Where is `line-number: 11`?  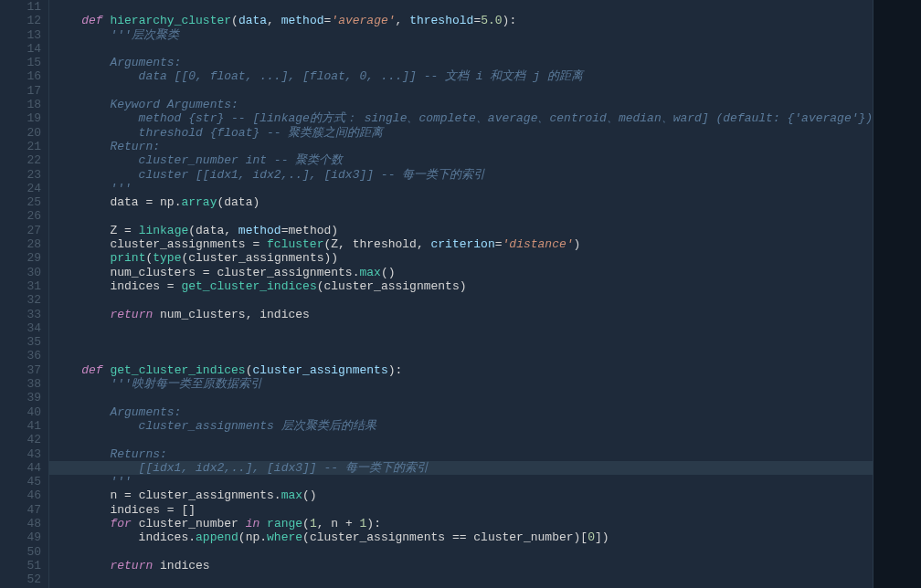 line-number: 11 is located at coordinates (29, 7).